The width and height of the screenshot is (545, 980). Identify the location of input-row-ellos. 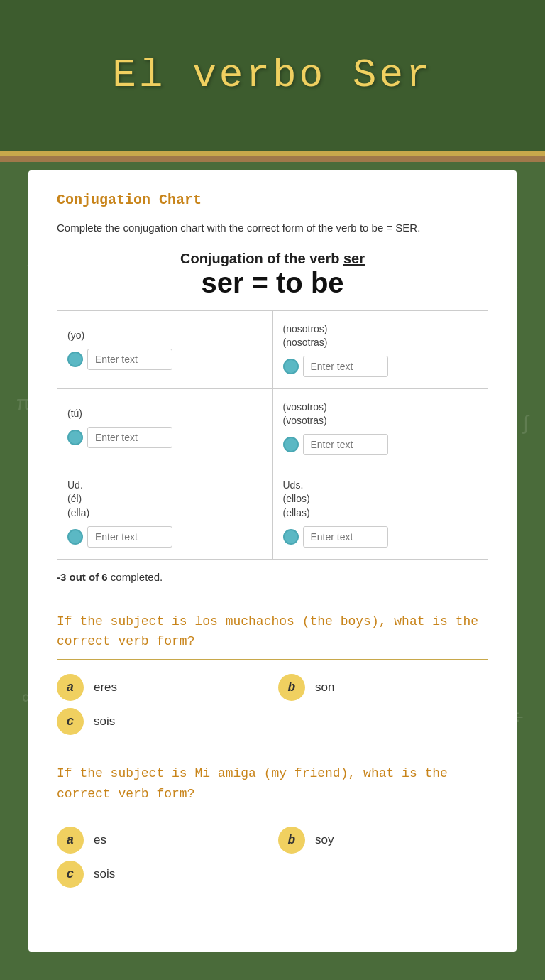
(380, 537).